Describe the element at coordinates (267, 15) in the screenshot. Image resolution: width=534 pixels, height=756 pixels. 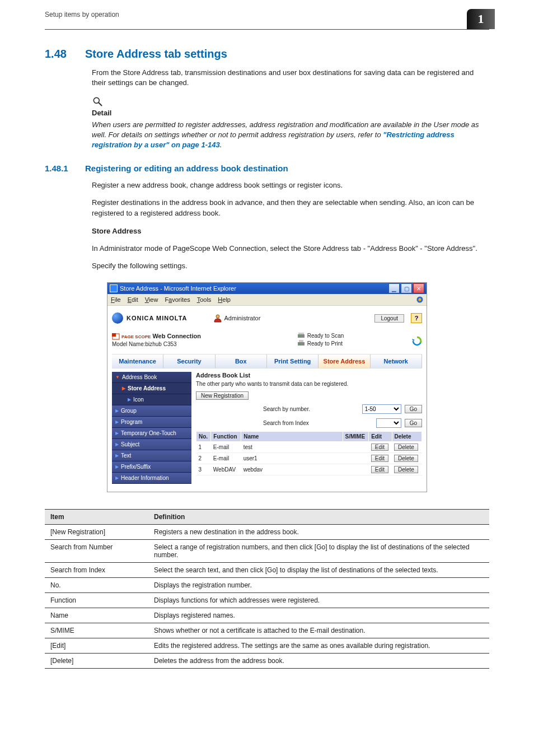
I see `running-header: Setup items by operation 1` at that location.